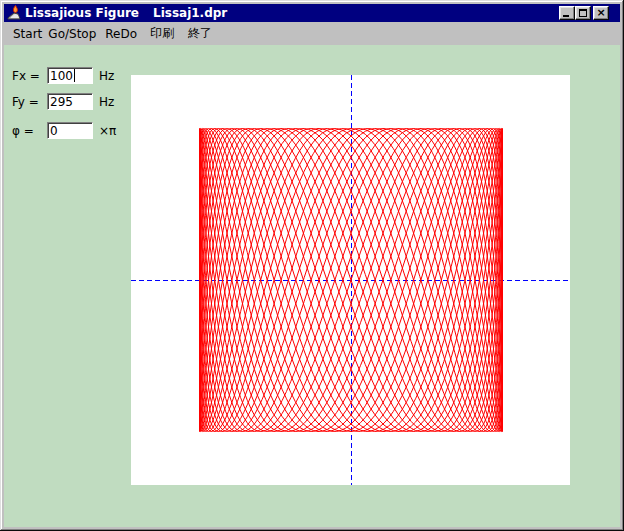 This screenshot has width=624, height=531. I want to click on menu-item-redo: ReDo, so click(121, 34).